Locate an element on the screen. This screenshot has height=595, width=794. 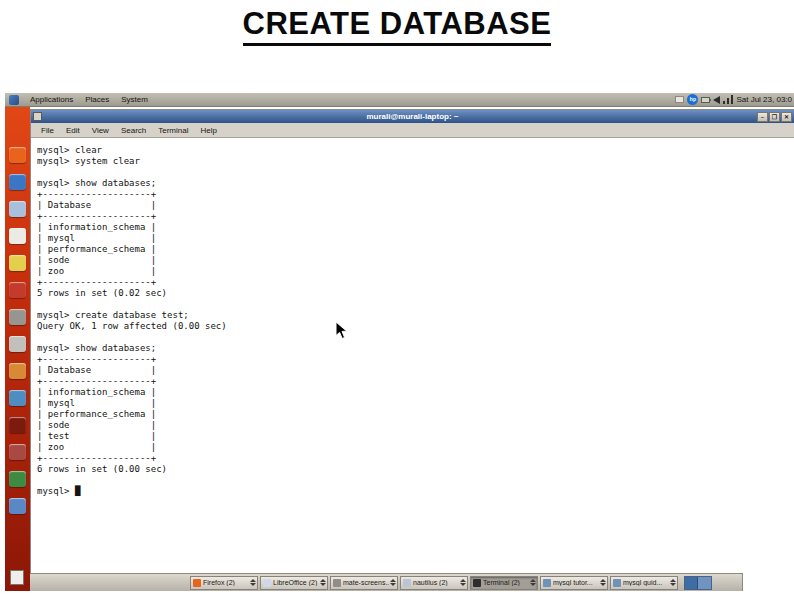
email-icon is located at coordinates (18, 209).